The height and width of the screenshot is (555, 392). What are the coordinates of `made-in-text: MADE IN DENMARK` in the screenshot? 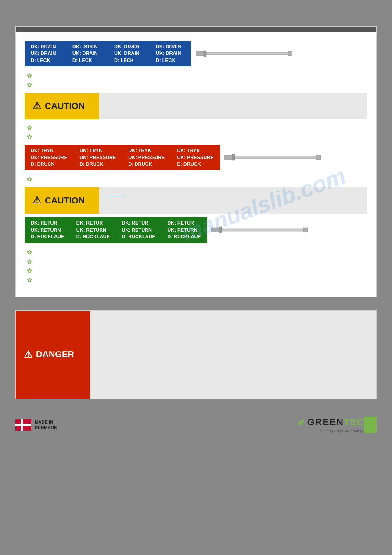 It's located at (46, 425).